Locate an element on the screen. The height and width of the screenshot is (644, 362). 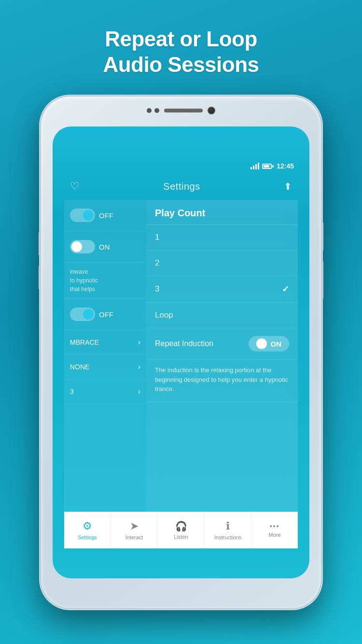
loop-value: Loop is located at coordinates (164, 315).